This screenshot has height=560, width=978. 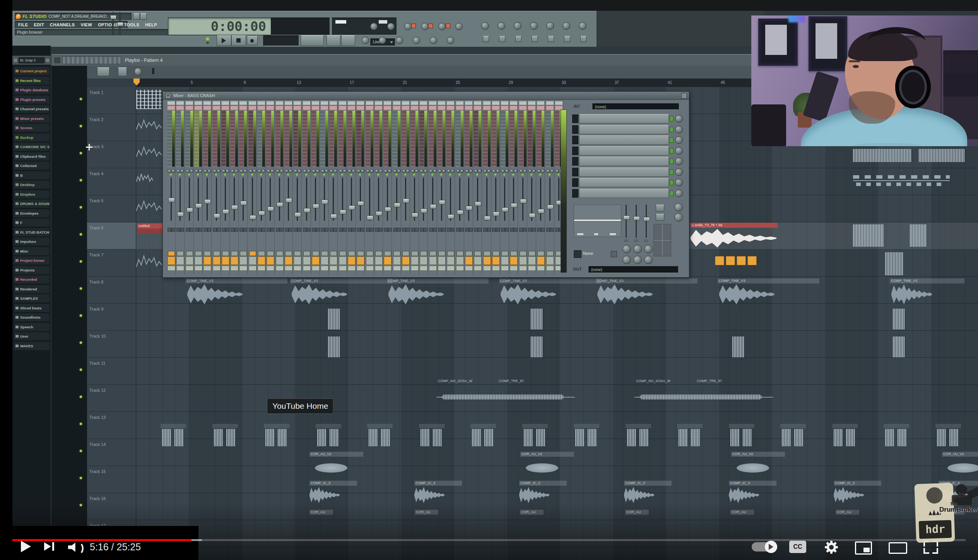 What do you see at coordinates (48, 60) in the screenshot?
I see `browser-menu-button` at bounding box center [48, 60].